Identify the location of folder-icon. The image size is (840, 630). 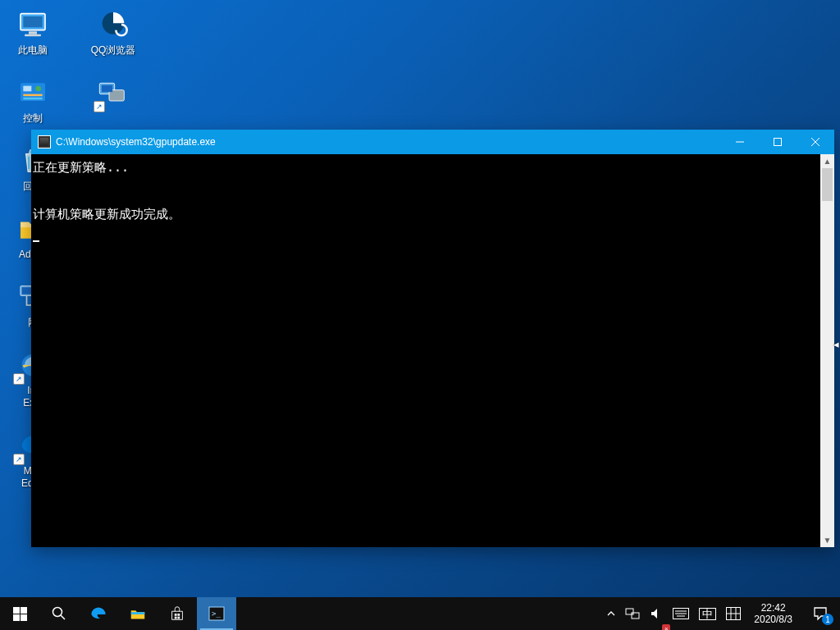
(138, 614).